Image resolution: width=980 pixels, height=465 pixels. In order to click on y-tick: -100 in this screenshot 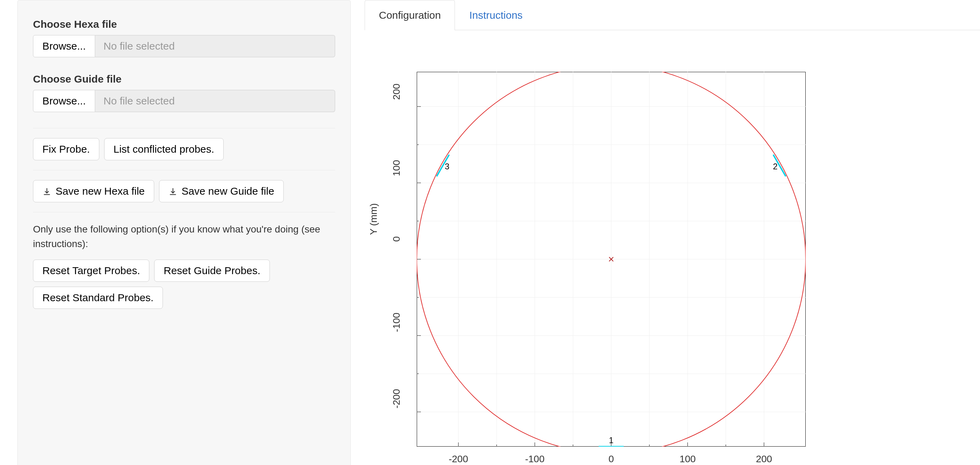, I will do `click(396, 327)`.